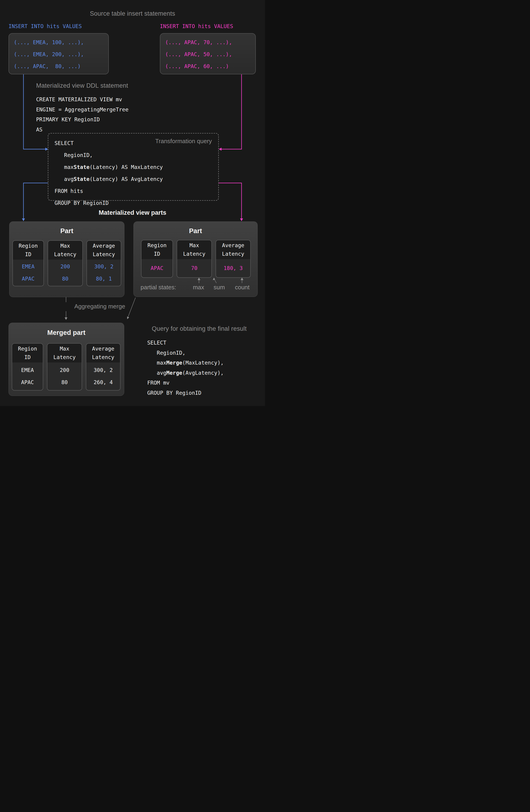 This screenshot has width=530, height=812. What do you see at coordinates (194, 259) in the screenshot?
I see `column-card: Max Latency 70` at bounding box center [194, 259].